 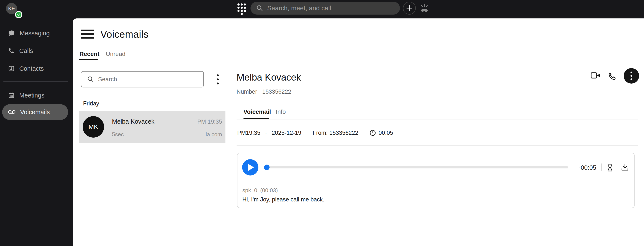 I want to click on header-divider, so click(x=358, y=61).